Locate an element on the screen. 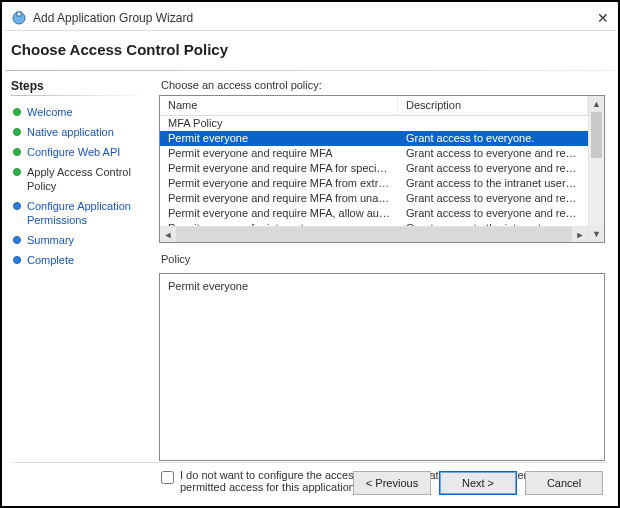  policy-row: Permit everyone and require MFA for spec… is located at coordinates (374, 168).